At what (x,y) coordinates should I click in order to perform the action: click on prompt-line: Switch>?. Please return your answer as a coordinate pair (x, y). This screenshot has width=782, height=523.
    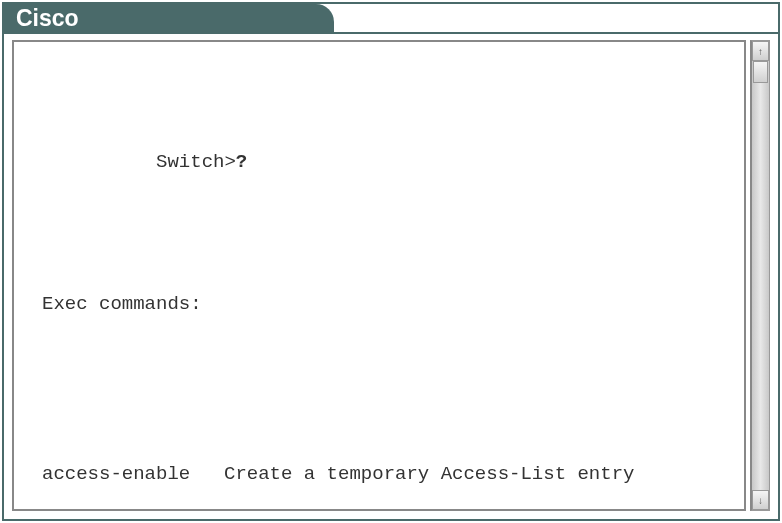
    Looking at the image, I should click on (389, 162).